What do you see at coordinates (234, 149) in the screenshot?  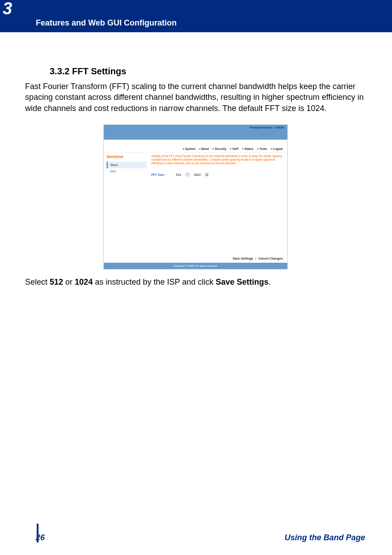 I see `nav-item-voip: VoIP` at bounding box center [234, 149].